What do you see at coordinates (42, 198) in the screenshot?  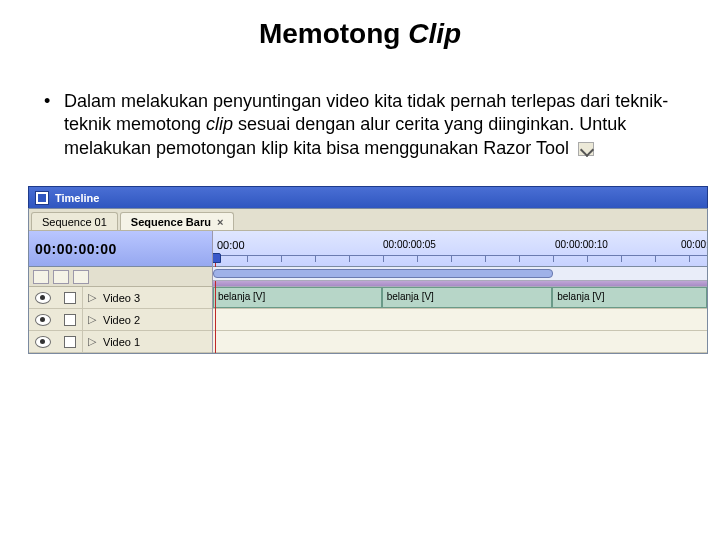 I see `timeline-icon` at bounding box center [42, 198].